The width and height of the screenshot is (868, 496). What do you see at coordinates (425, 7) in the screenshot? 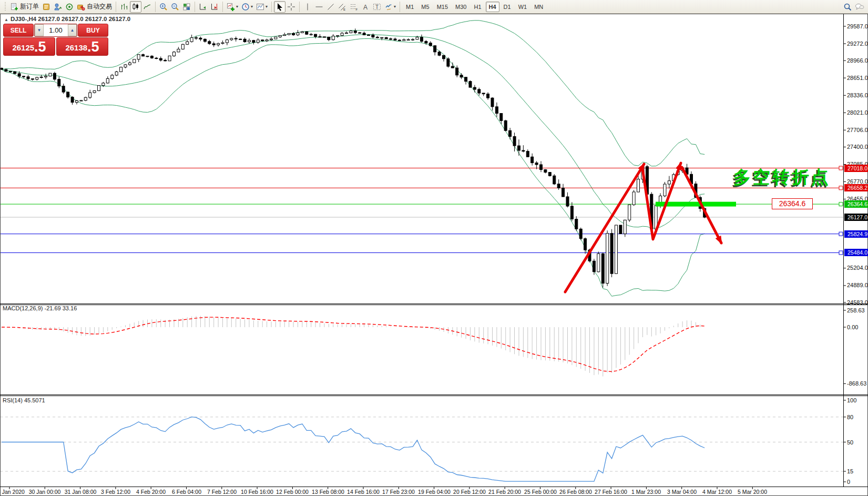
I see `timeframe-m5: M5` at bounding box center [425, 7].